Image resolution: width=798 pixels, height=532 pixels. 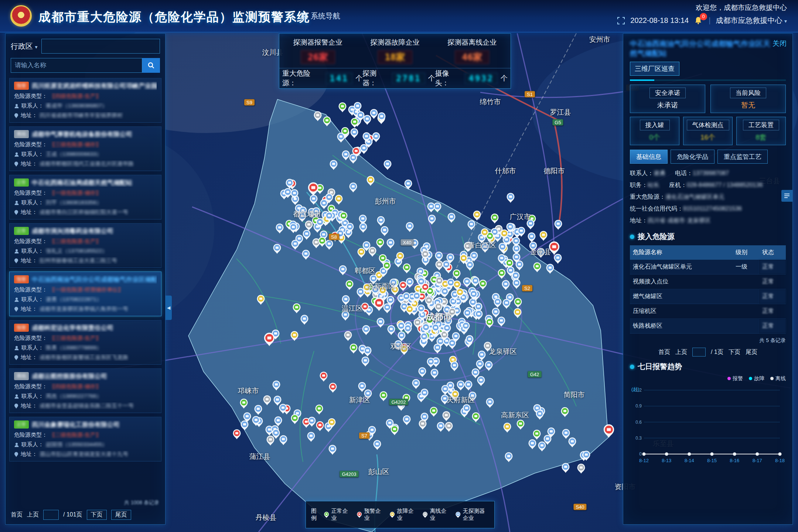 I want to click on stat-cell: 探测器离线企业46家, so click(x=472, y=51).